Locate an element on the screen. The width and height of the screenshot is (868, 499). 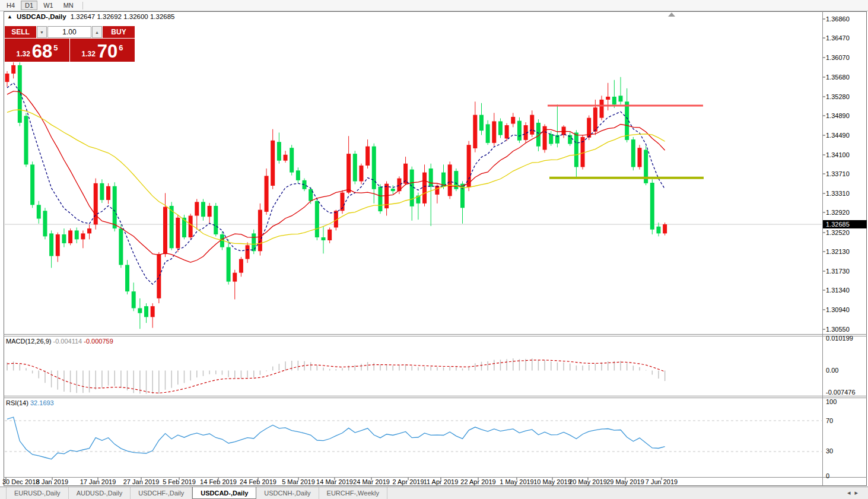
timeframe-toolbar: H4D1W1MN is located at coordinates (434, 6).